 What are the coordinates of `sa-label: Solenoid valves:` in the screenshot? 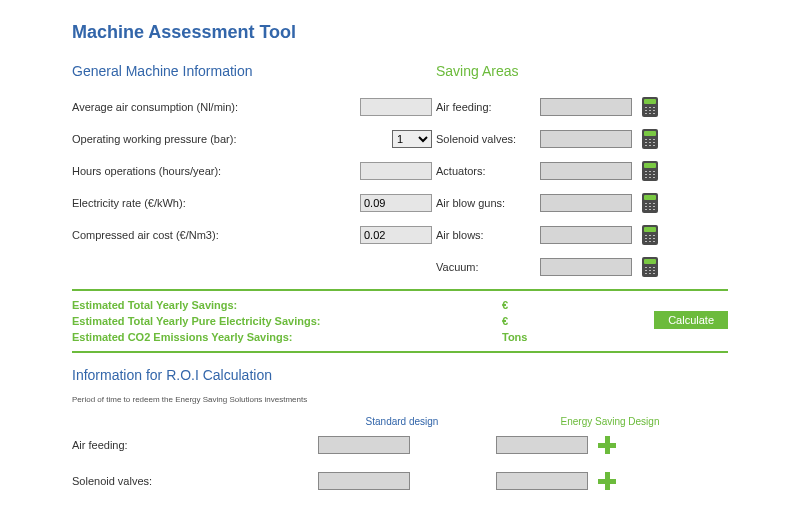 It's located at (483, 139).